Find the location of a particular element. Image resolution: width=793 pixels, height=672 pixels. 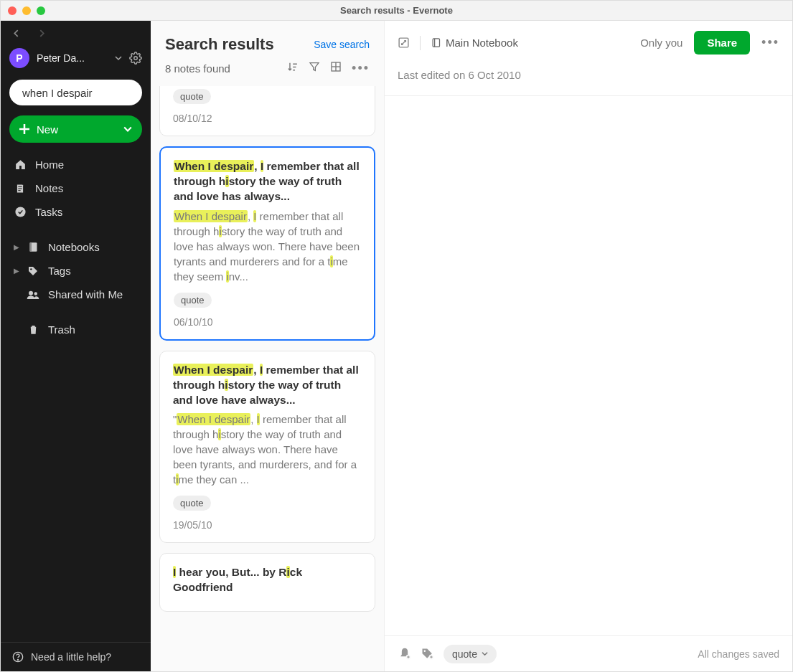

sidebar-item-label: Notes is located at coordinates (49, 188).